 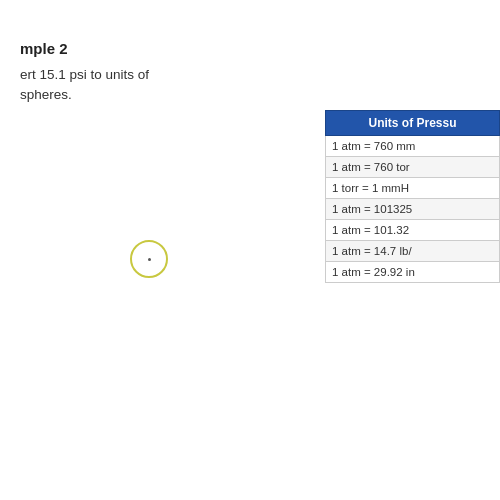 I want to click on table-cell-1: 1 atm = 760 tor, so click(x=413, y=168).